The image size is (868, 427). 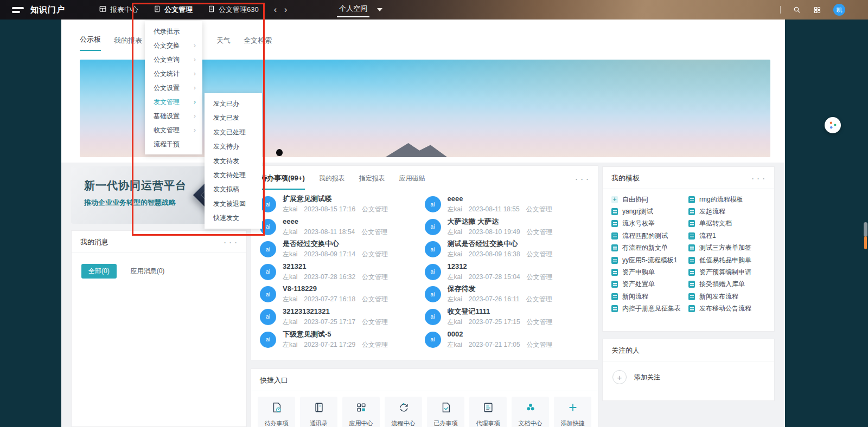 I want to click on quick-doc-center: 文档中心, so click(x=531, y=412).